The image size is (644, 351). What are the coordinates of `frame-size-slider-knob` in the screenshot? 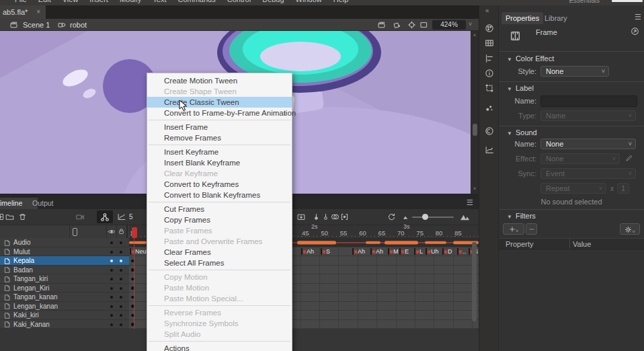 It's located at (425, 217).